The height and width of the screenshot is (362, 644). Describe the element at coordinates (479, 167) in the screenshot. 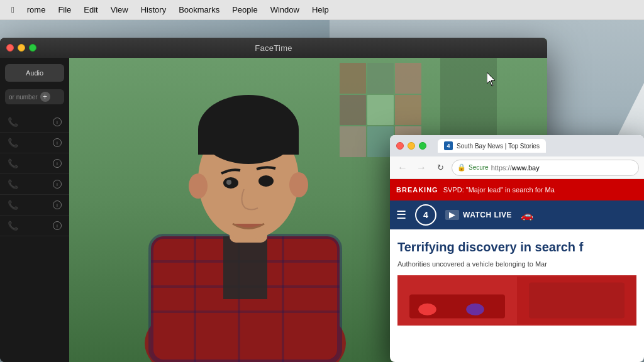

I see `secure-badge: Secure` at that location.